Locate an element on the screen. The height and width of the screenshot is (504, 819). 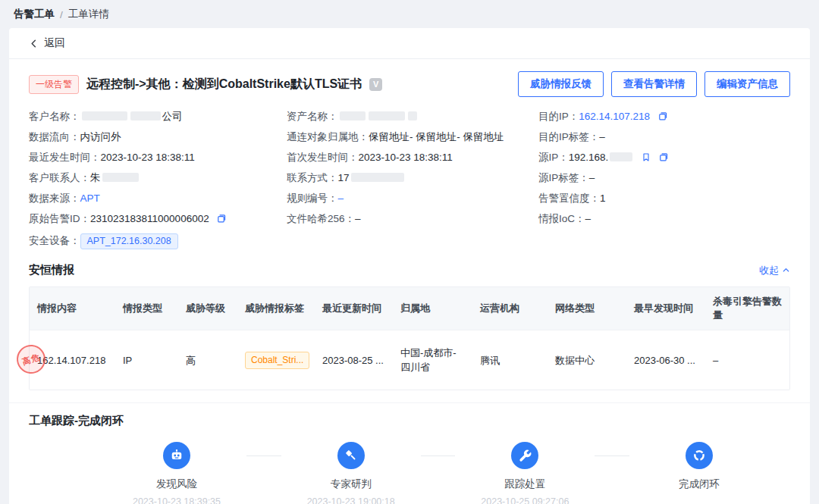
field-value: 17 is located at coordinates (344, 177).